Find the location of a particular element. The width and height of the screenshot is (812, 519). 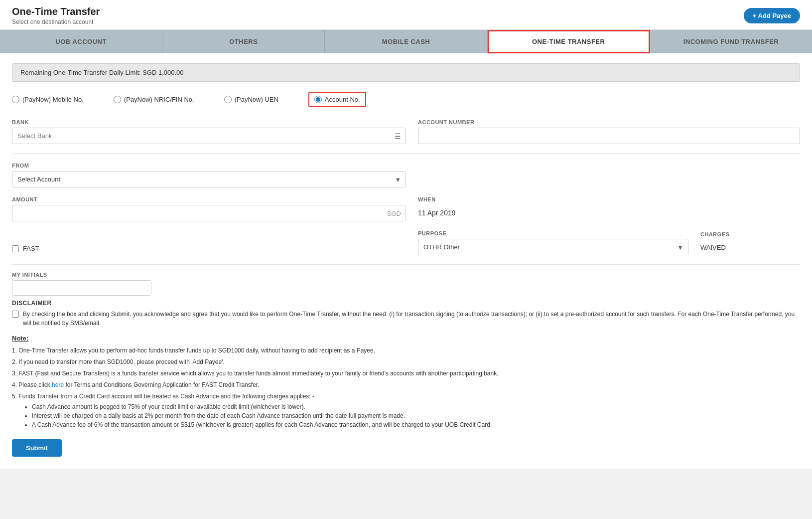

tab-incoming-fund-transfer: INCOMING FUND TRANSFER is located at coordinates (731, 42).